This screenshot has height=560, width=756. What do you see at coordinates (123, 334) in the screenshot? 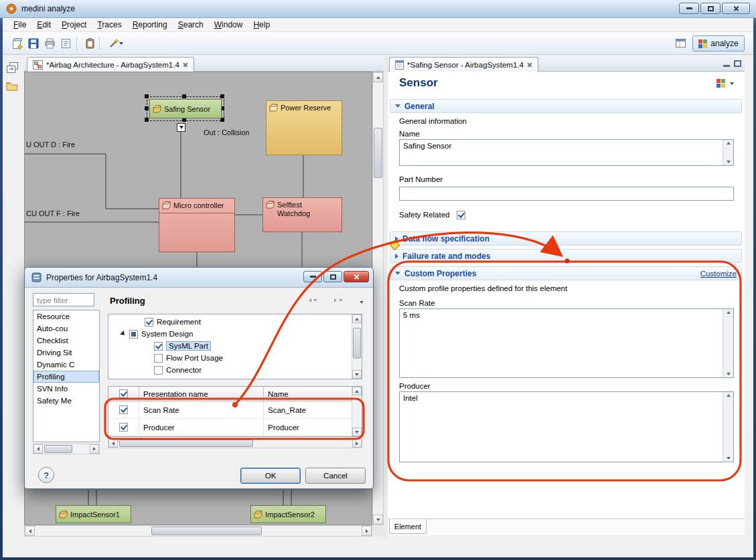
I see `tree-expander-icon` at bounding box center [123, 334].